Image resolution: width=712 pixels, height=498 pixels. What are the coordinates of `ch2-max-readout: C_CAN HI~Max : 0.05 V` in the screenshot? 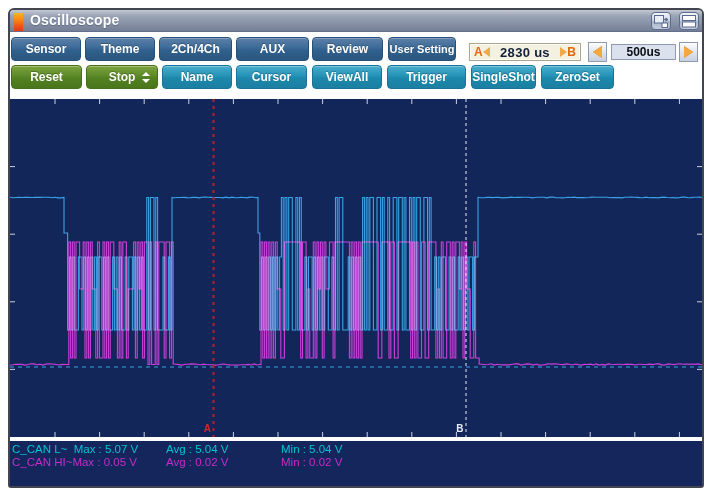 It's located at (74, 462).